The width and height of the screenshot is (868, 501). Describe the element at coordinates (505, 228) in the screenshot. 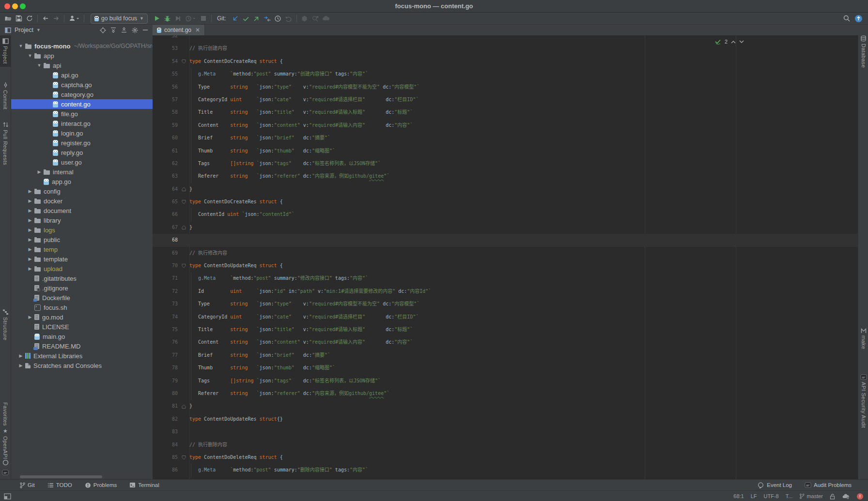

I see `code-line-67: 67}` at that location.